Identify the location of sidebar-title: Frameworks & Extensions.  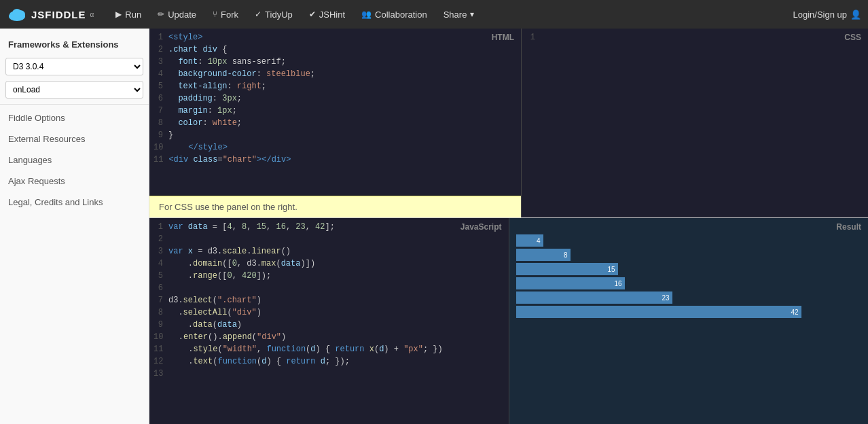
(75, 45).